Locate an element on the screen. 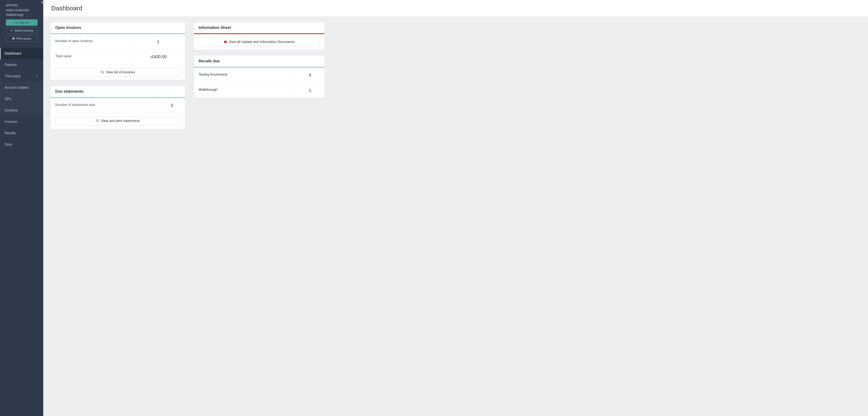 The image size is (868, 416). logout-button: Log out is located at coordinates (22, 23).